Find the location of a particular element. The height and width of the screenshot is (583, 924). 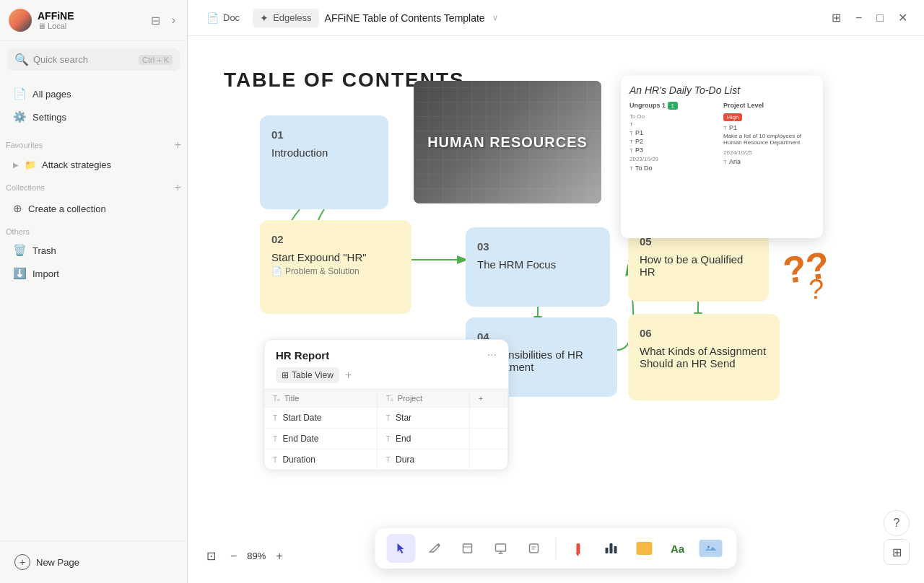

edgeless-icon: ✦ is located at coordinates (264, 18).